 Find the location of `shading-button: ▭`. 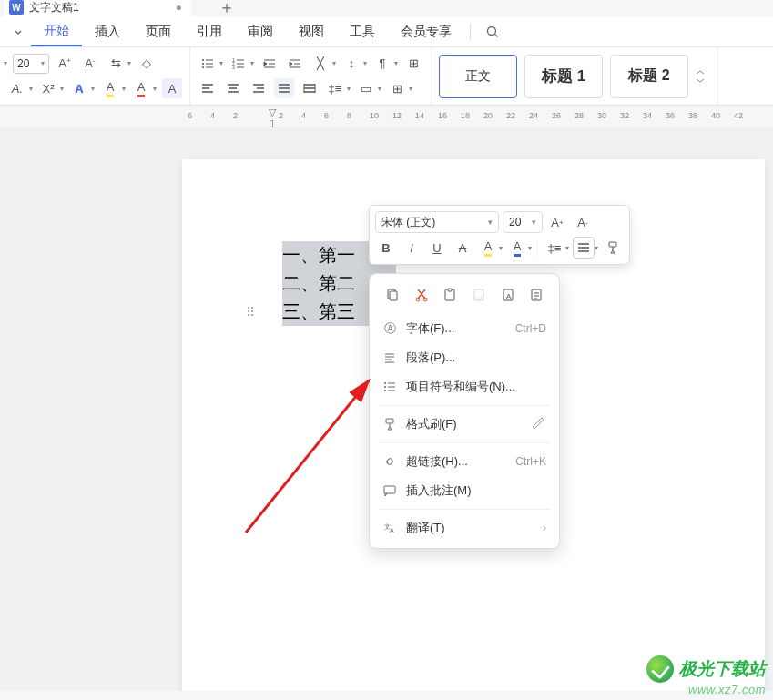

shading-button: ▭ is located at coordinates (366, 88).